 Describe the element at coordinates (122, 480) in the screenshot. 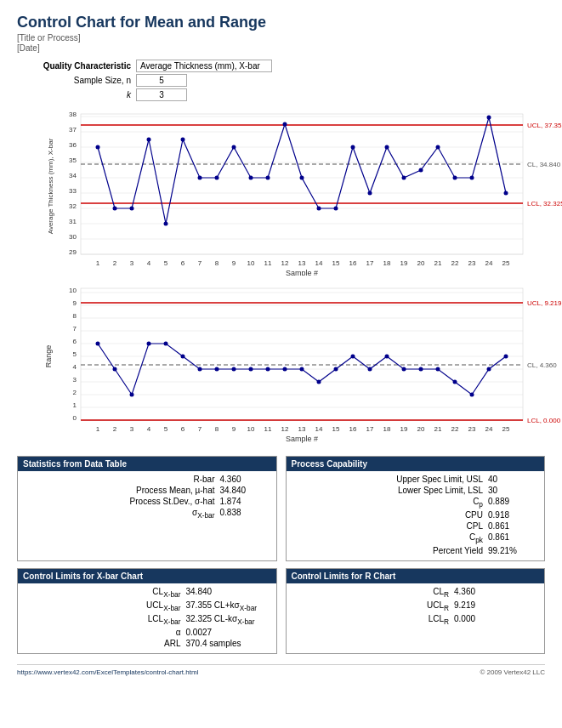

I see `rbar-label: R-bar` at that location.